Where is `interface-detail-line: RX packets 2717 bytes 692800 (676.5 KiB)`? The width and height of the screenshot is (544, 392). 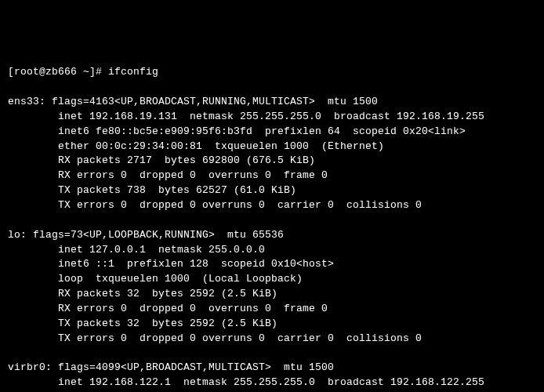
interface-detail-line: RX packets 2717 bytes 692800 (676.5 KiB) is located at coordinates (272, 162).